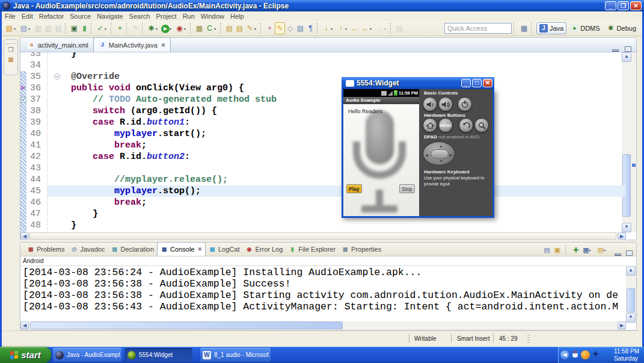  What do you see at coordinates (418, 83) in the screenshot?
I see `emulator-title-bar: 5554:Widget _ □ ✕` at bounding box center [418, 83].